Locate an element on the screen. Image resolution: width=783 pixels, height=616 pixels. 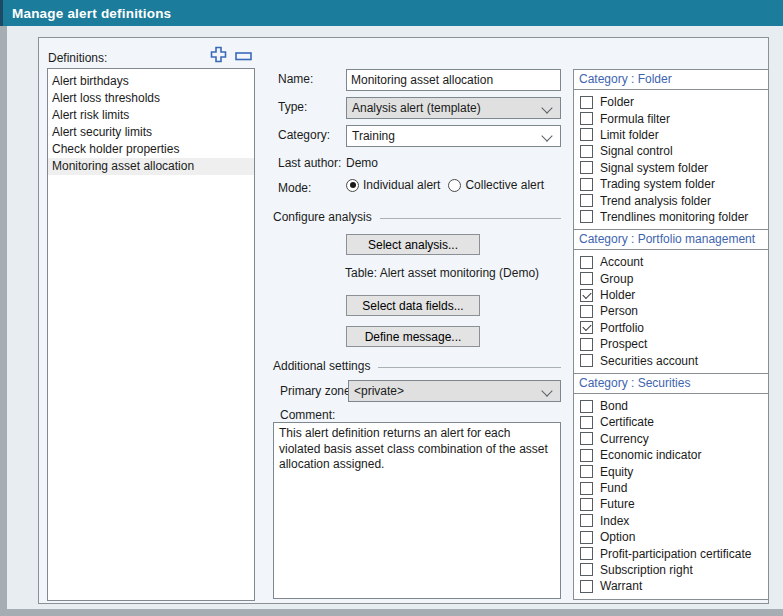
category-checkbox-label: Subscription right is located at coordinates (646, 570).